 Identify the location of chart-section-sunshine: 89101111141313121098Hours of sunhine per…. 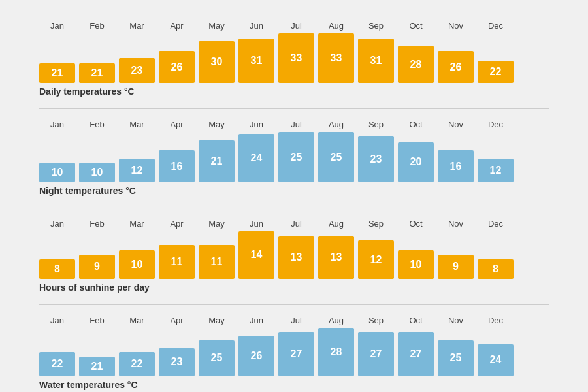
(294, 262).